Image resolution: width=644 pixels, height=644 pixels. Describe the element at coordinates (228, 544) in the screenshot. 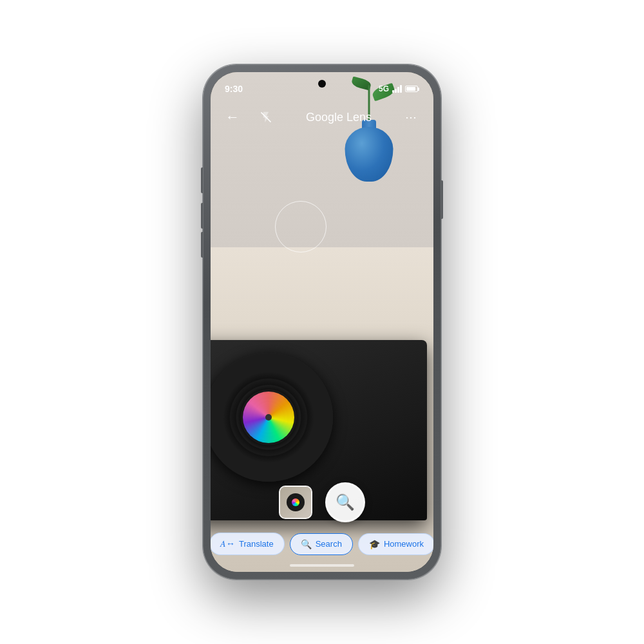

I see `translate-icon: 𝐴↔` at that location.